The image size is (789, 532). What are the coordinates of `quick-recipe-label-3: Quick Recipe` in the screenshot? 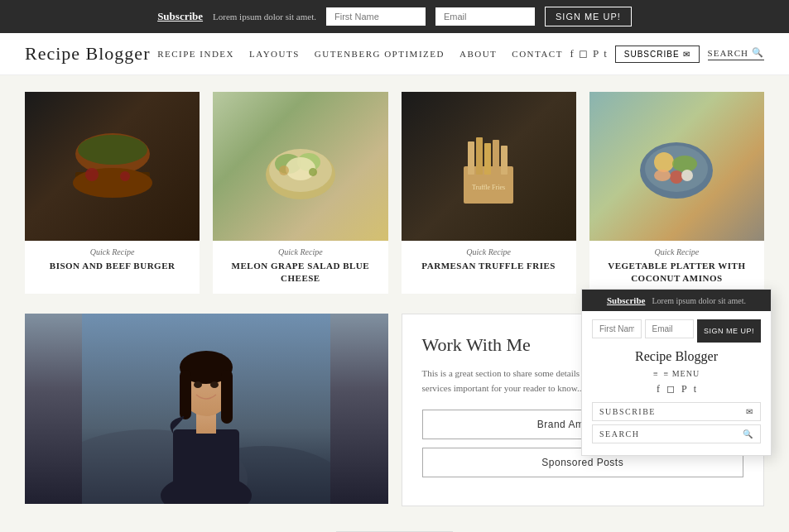 It's located at (488, 252).